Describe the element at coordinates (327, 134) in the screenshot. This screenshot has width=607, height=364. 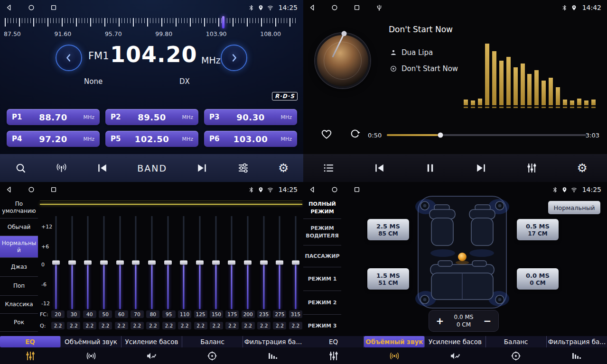
I see `favorite-icon` at that location.